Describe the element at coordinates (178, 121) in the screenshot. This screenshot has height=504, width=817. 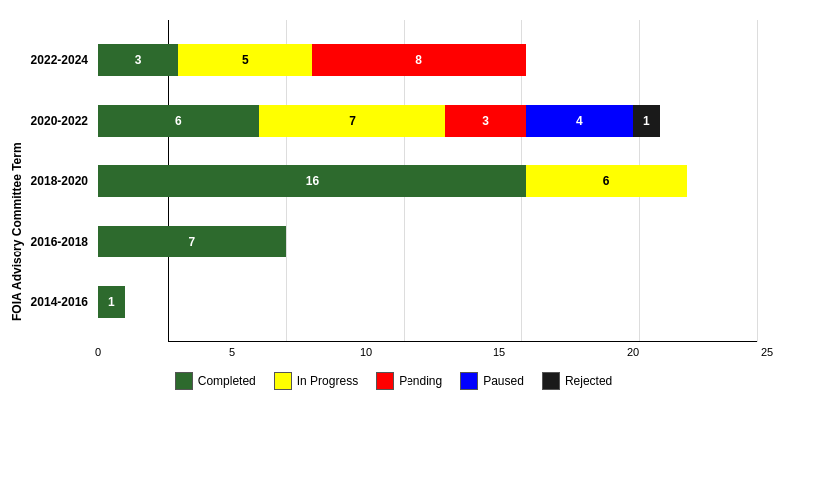
I see `segment-2020-completed: 6` at that location.